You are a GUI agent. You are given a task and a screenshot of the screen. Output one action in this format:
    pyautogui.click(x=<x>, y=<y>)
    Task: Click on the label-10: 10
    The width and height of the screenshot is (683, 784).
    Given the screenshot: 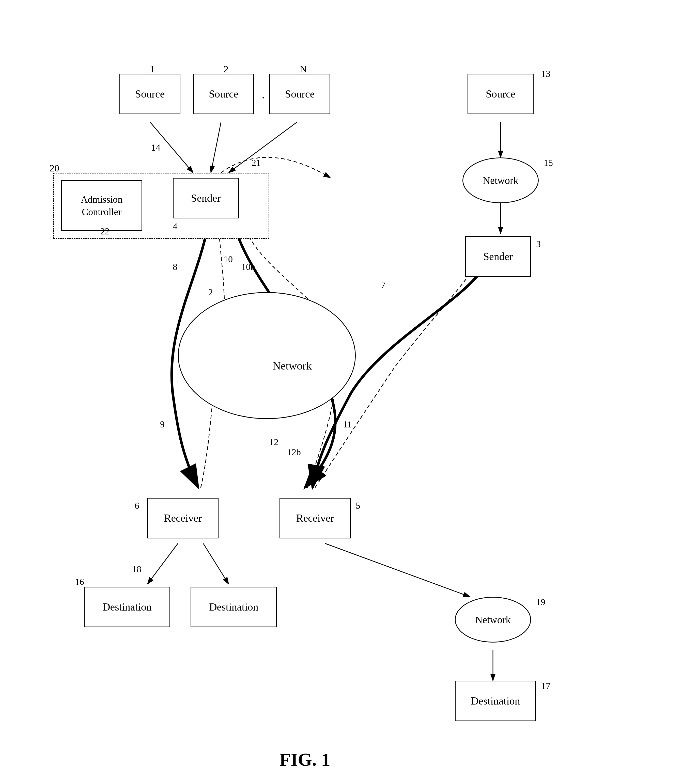 What is the action you would take?
    pyautogui.click(x=228, y=259)
    